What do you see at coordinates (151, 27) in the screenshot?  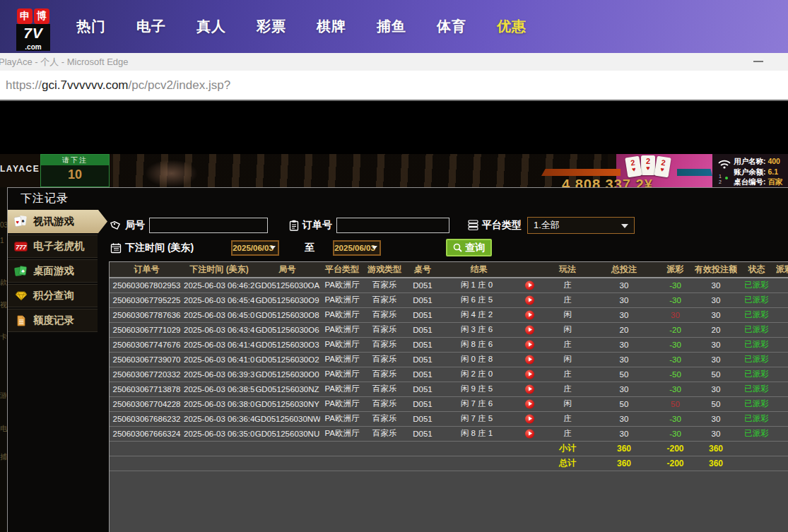 I see `nav-item-slots: 电子` at bounding box center [151, 27].